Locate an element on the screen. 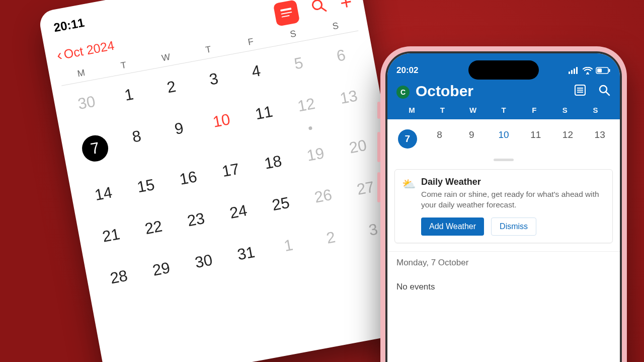 This screenshot has height=362, width=644. chevron-left-icon: ‹ is located at coordinates (59, 55).